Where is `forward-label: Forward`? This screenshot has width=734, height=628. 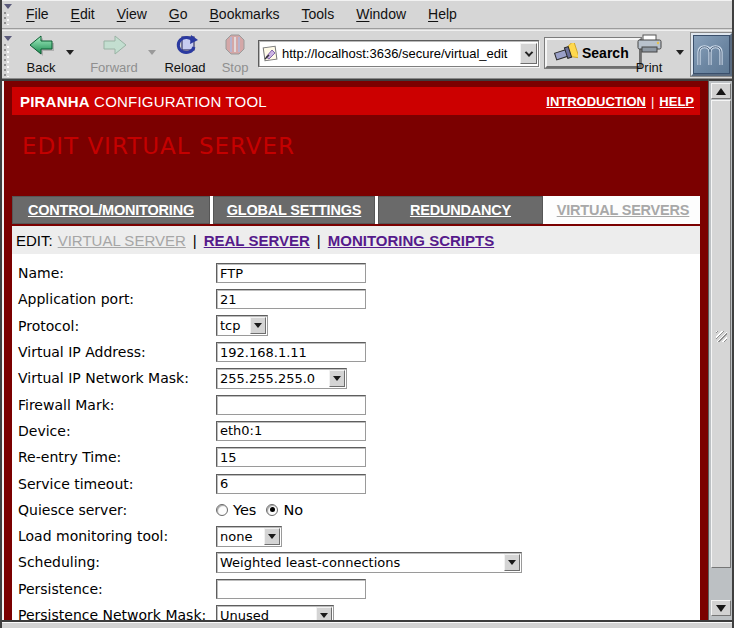
forward-label: Forward is located at coordinates (114, 68).